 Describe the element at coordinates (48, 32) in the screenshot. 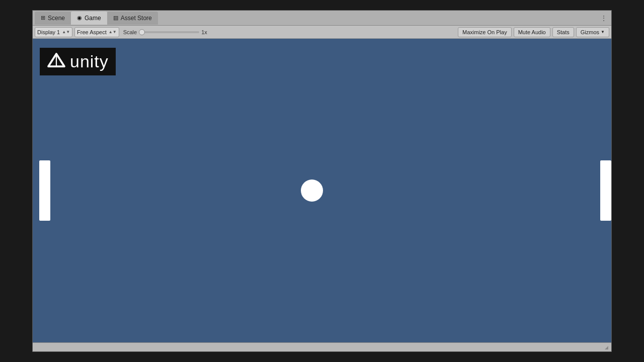

I see `display-label: Display 1` at that location.